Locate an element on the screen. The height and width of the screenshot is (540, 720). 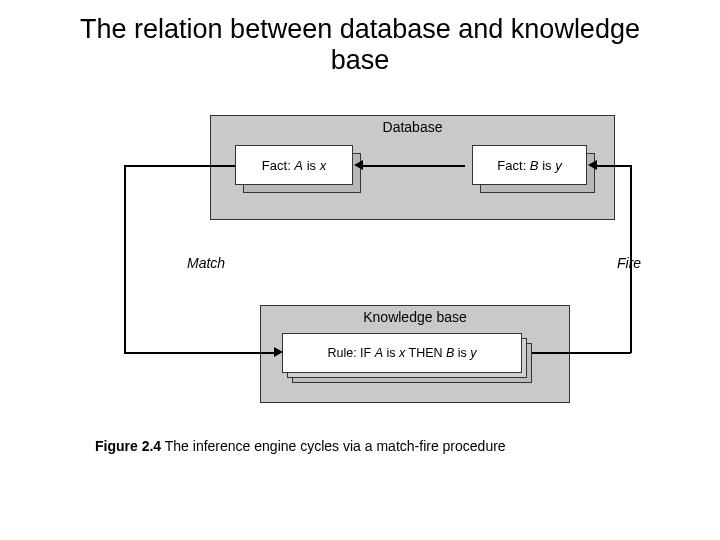
fact-b-mid: is is located at coordinates (548, 166).